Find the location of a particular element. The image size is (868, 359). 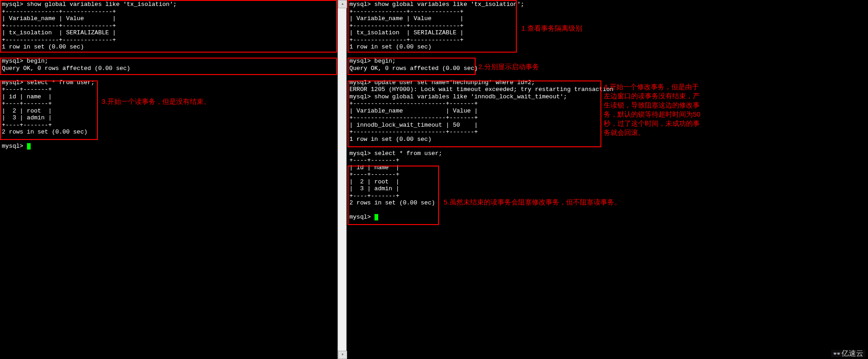

scroll-down-button: ▾ is located at coordinates (343, 355).